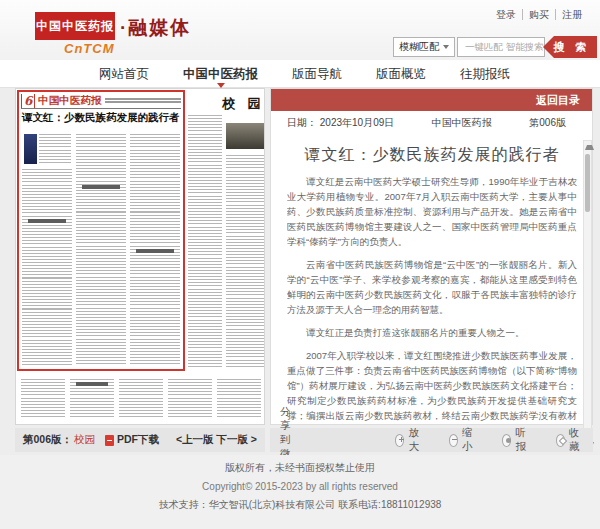 Image resolution: width=600 pixels, height=529 pixels. I want to click on star-icon, so click(560, 440).